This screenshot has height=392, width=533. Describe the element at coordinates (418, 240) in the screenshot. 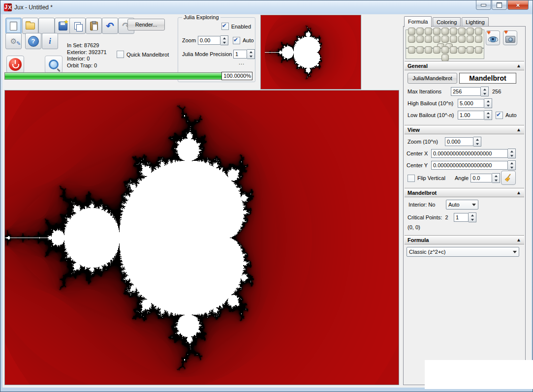

I see `section-title: Formula` at that location.